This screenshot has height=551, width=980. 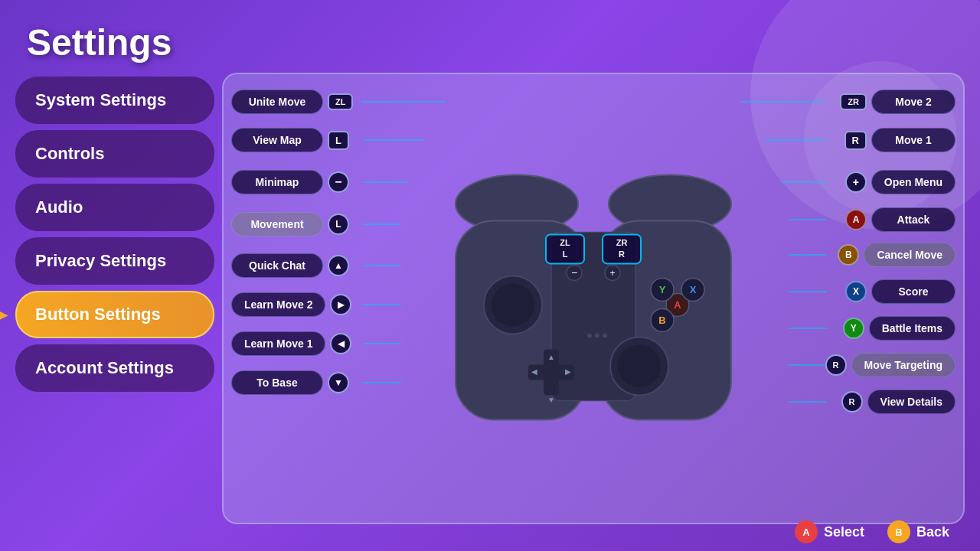 I want to click on svg-text: A, so click(x=678, y=305).